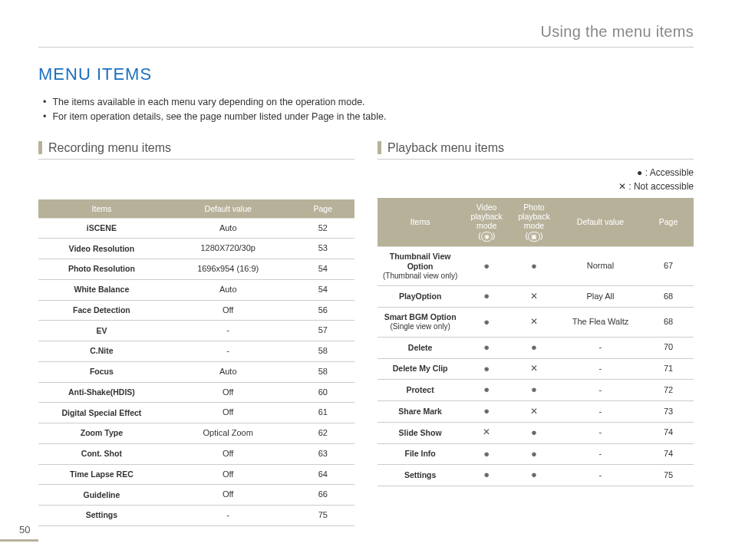 The image size is (732, 560). I want to click on table-row: Zoom TypeOptical Zoom62, so click(196, 434).